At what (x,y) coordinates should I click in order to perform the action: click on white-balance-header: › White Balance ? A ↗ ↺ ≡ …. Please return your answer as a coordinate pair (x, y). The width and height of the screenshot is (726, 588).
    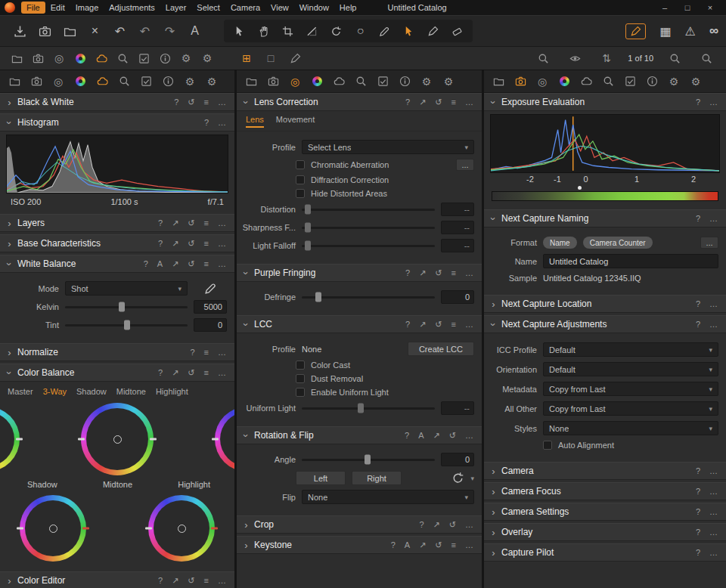
    Looking at the image, I should click on (117, 264).